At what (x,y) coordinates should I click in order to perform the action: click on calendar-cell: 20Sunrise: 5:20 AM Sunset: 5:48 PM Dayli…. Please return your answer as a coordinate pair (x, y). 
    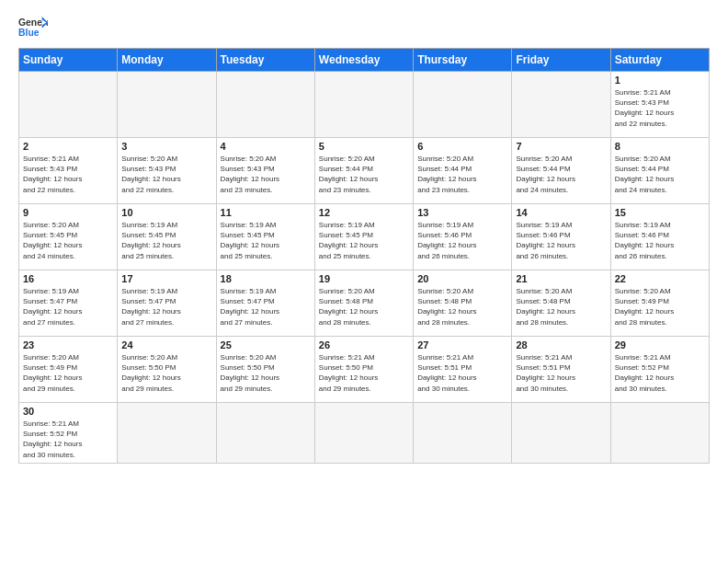
    Looking at the image, I should click on (463, 304).